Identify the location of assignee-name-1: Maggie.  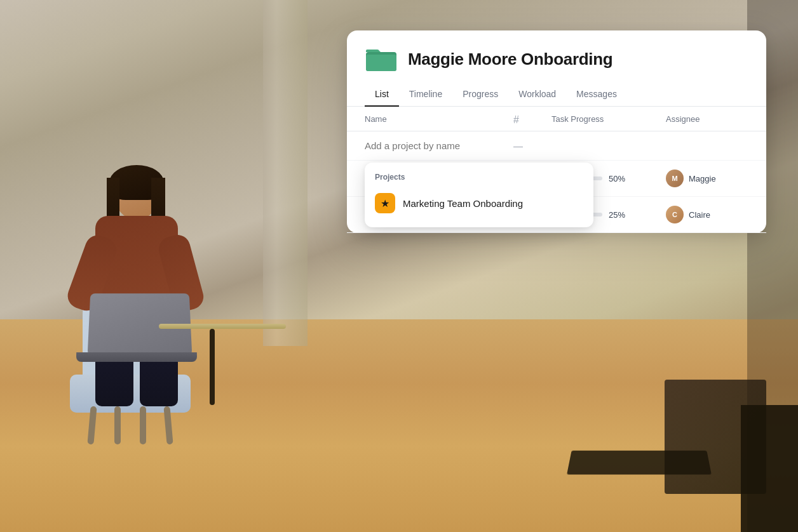
(703, 179).